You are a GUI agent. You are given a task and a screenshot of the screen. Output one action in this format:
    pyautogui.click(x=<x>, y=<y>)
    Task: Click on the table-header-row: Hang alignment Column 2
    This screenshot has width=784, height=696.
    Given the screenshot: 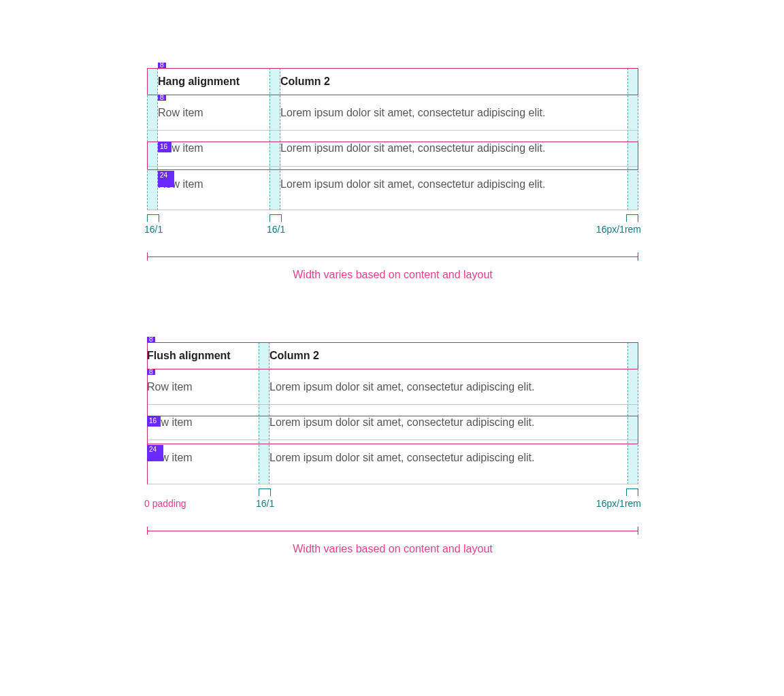 What is the action you would take?
    pyautogui.click(x=393, y=82)
    